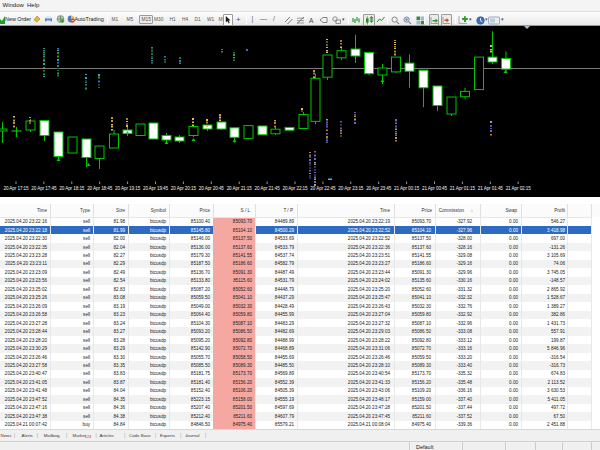  What do you see at coordinates (156, 188) in the screenshot?
I see `svg-text: 20 Apr 19:45` at bounding box center [156, 188].